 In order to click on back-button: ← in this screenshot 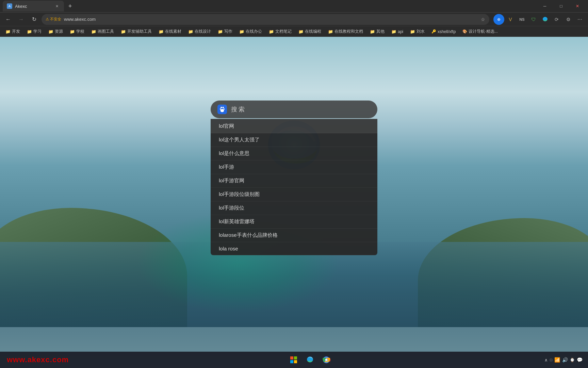, I will do `click(8, 19)`.